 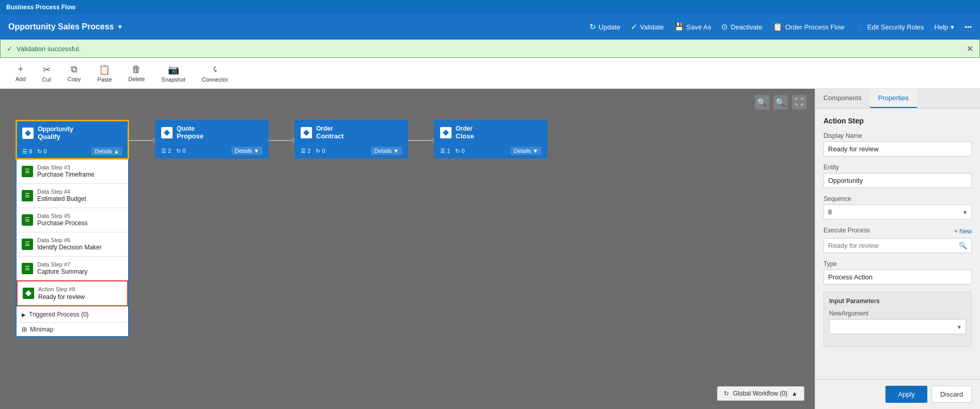 I want to click on step-item-3: ☰ Data Step #3 Purchase Timeframe, so click(x=72, y=171).